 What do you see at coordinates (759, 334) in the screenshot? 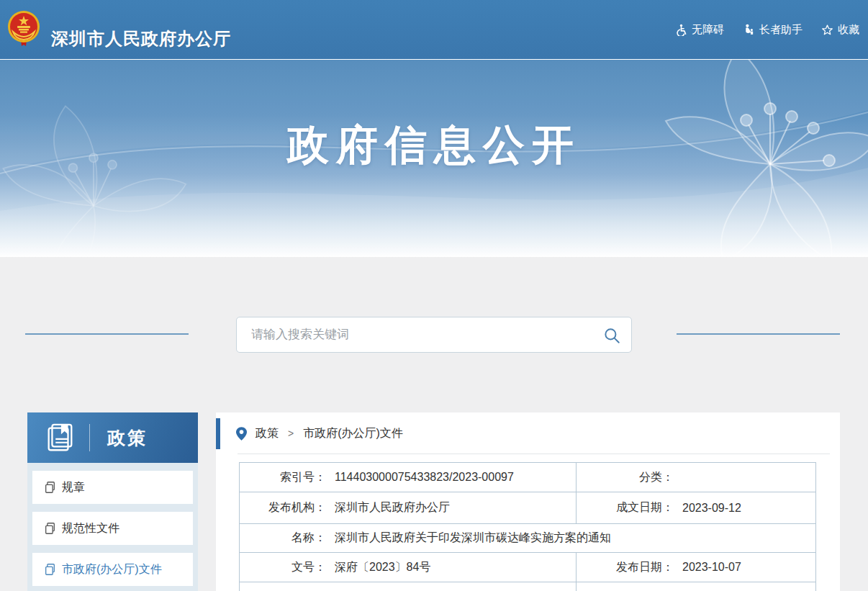
I see `decorative-line-right` at bounding box center [759, 334].